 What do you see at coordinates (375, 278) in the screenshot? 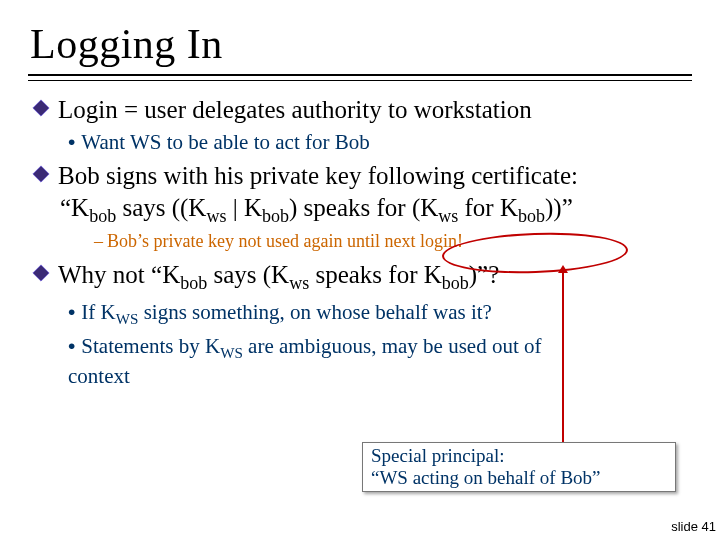
I see `bullet-text: Why not “Kbob says (Kws speaks for Kbob)…` at bounding box center [375, 278].